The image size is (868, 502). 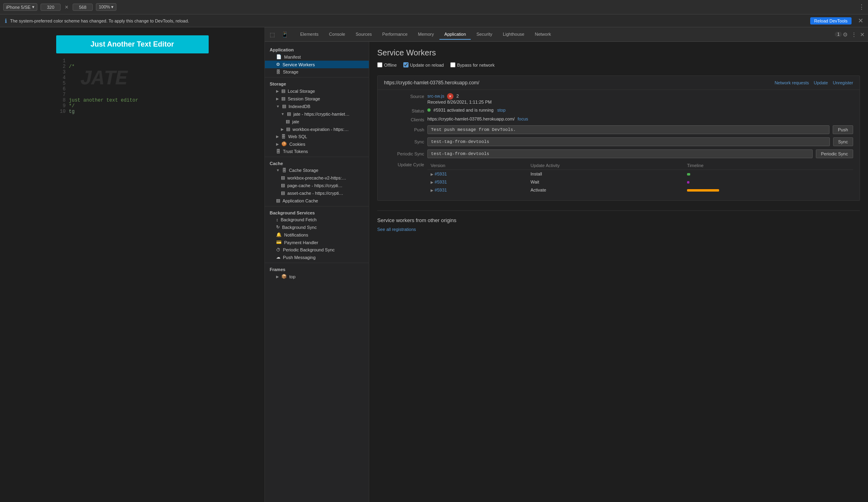 What do you see at coordinates (862, 7) in the screenshot?
I see `topbar-more-button: ⋮` at bounding box center [862, 7].